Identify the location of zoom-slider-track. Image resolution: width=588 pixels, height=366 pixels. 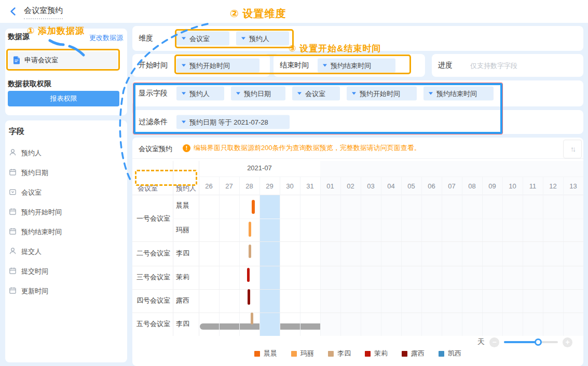
(531, 342).